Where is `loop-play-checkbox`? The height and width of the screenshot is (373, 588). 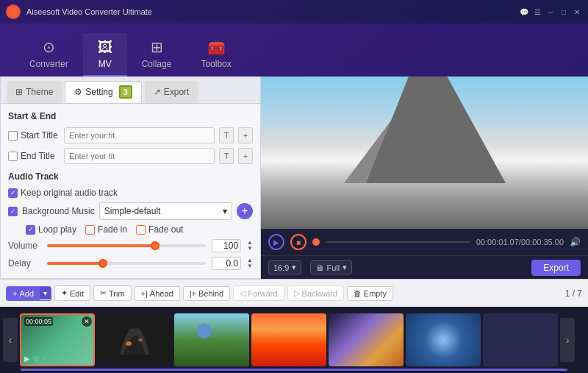 loop-play-checkbox is located at coordinates (31, 230).